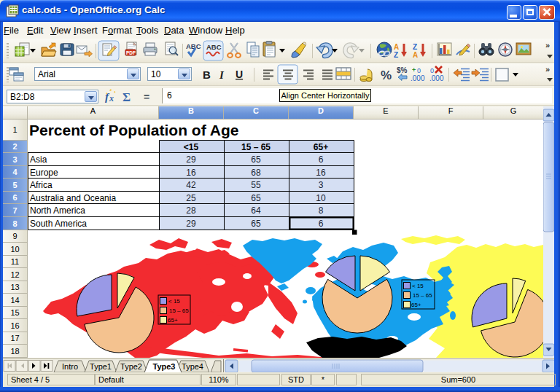 The image size is (560, 392). I want to click on svg-text: Australia and Oceania, so click(73, 198).